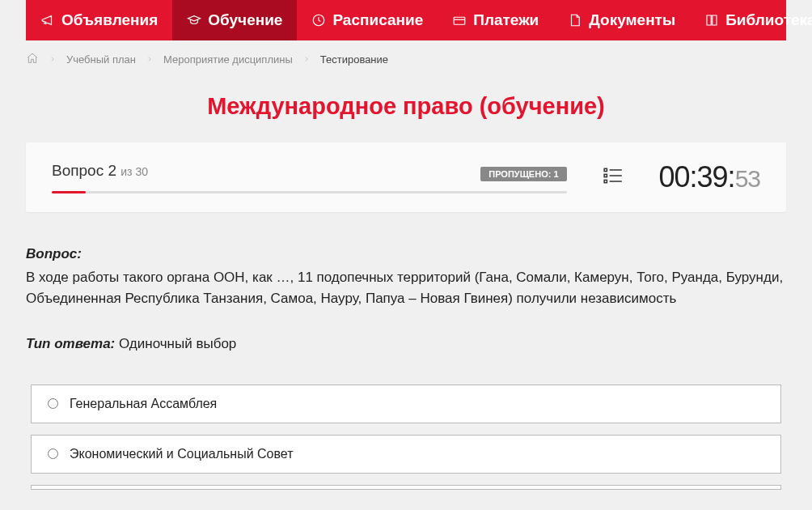 The width and height of the screenshot is (812, 510). What do you see at coordinates (406, 454) in the screenshot?
I see `answer-option: Экономический и Социальный Совет` at bounding box center [406, 454].